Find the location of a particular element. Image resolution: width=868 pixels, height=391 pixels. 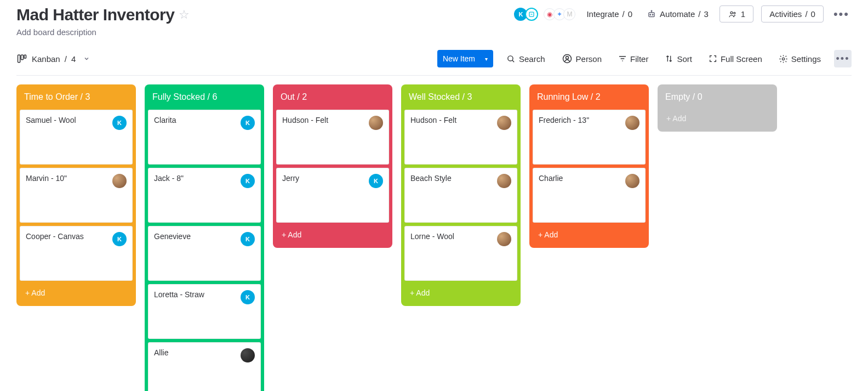

kanban-card: Loretta - StrawK is located at coordinates (204, 311).